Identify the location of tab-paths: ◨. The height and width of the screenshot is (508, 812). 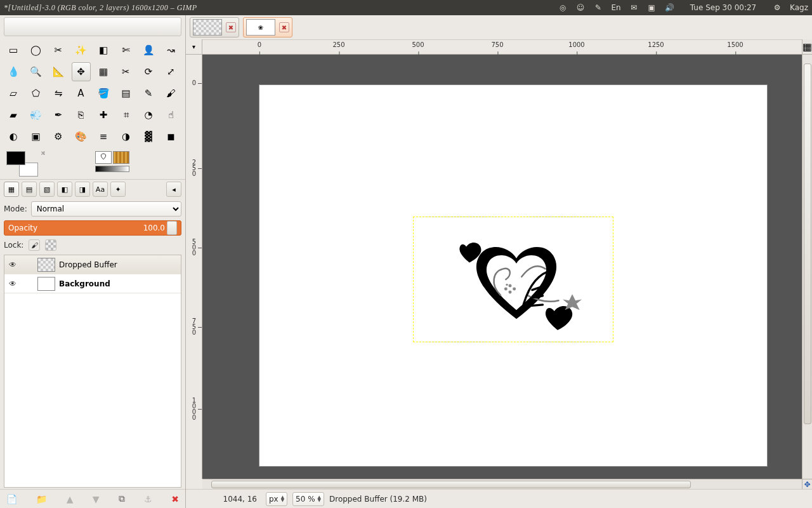
(82, 189).